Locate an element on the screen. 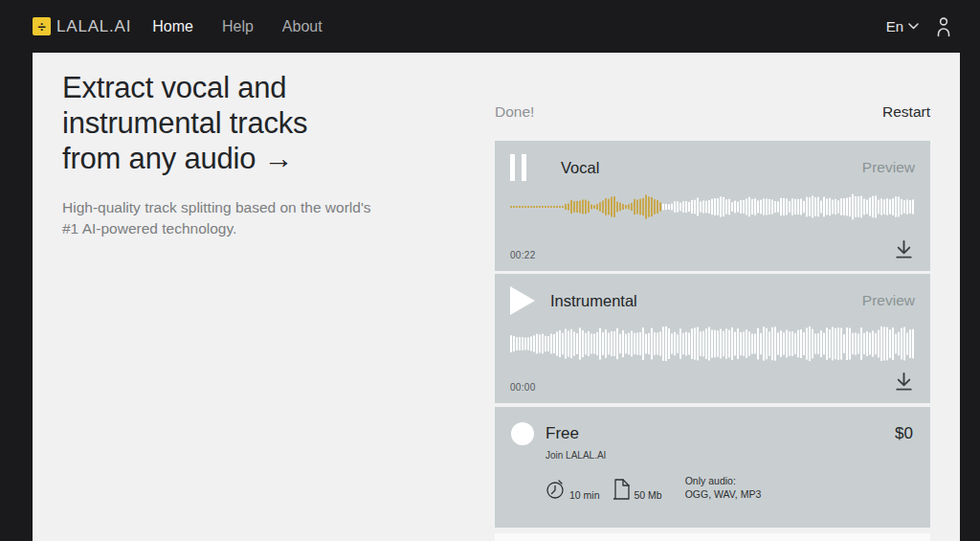 This screenshot has width=980, height=541. file-icon is located at coordinates (622, 489).